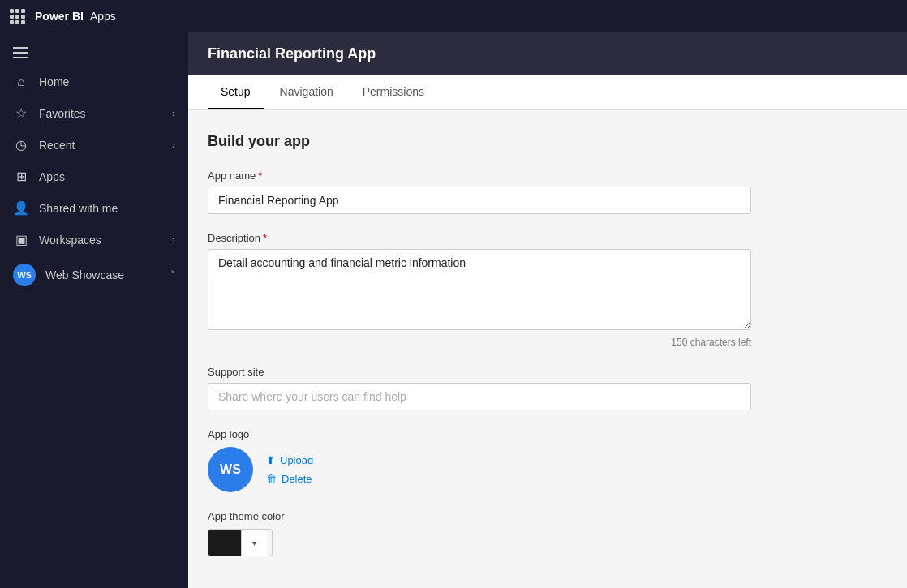  What do you see at coordinates (94, 114) in the screenshot?
I see `sidebar-item-favorites: ☆ Favorites ›` at bounding box center [94, 114].